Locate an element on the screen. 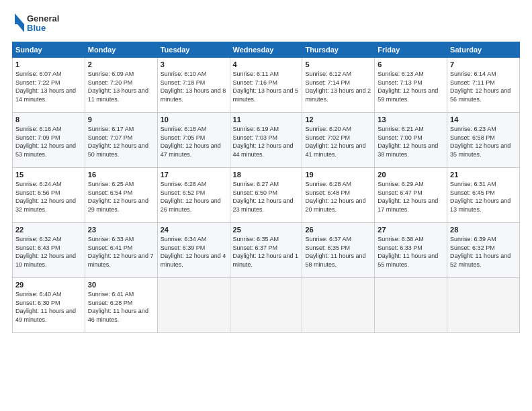 This screenshot has height=411, width=532. sunrise-label: Sunrise: 6:35 AM is located at coordinates (257, 239).